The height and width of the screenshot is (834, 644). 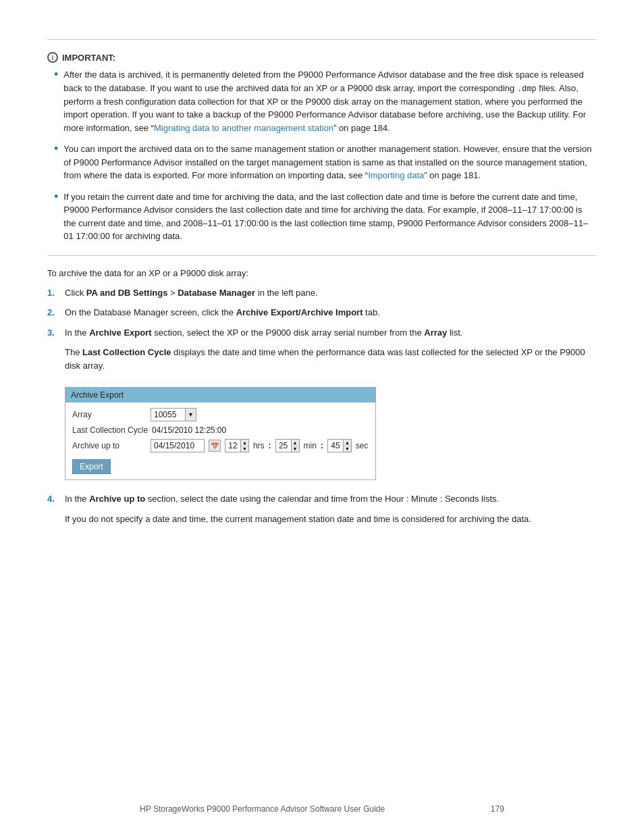 What do you see at coordinates (53, 313) in the screenshot?
I see `step-2-number: 2.` at bounding box center [53, 313].